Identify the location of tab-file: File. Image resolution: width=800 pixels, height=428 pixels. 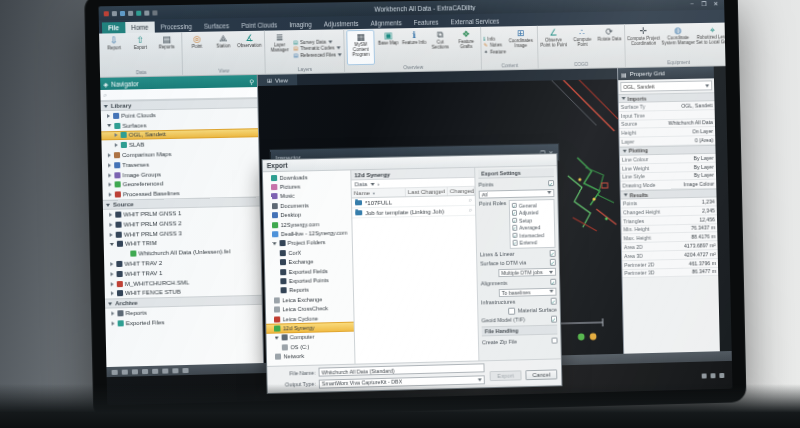
(114, 28).